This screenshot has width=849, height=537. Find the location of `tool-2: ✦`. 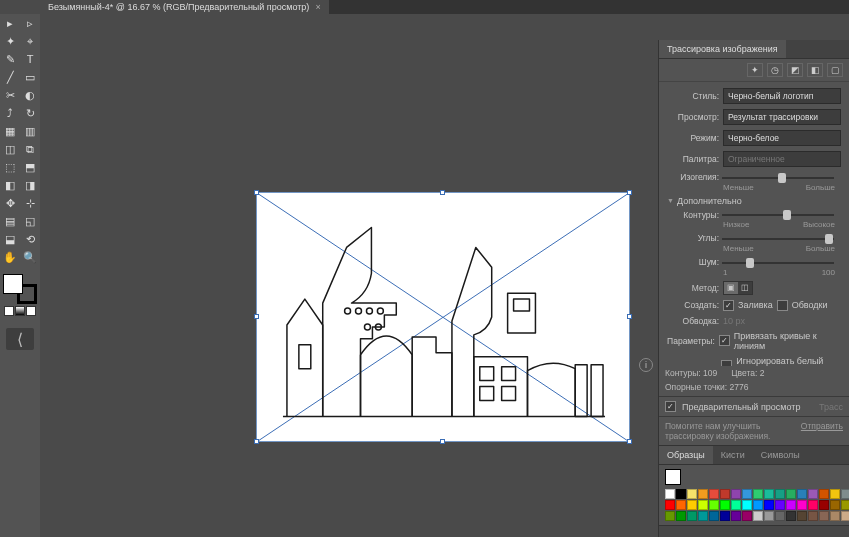

tool-2: ✦ is located at coordinates (10, 41).